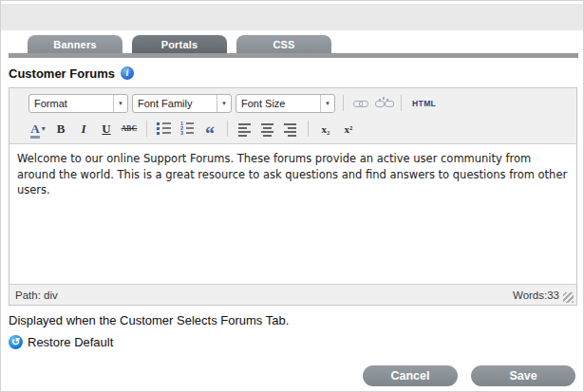 This screenshot has height=392, width=584. What do you see at coordinates (523, 376) in the screenshot?
I see `save-button: Save` at bounding box center [523, 376].